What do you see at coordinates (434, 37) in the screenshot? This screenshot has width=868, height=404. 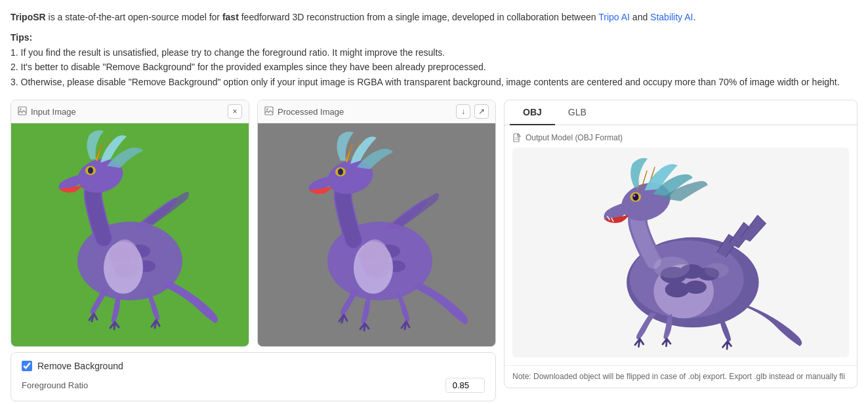 I see `tips-title: Tips:` at bounding box center [434, 37].